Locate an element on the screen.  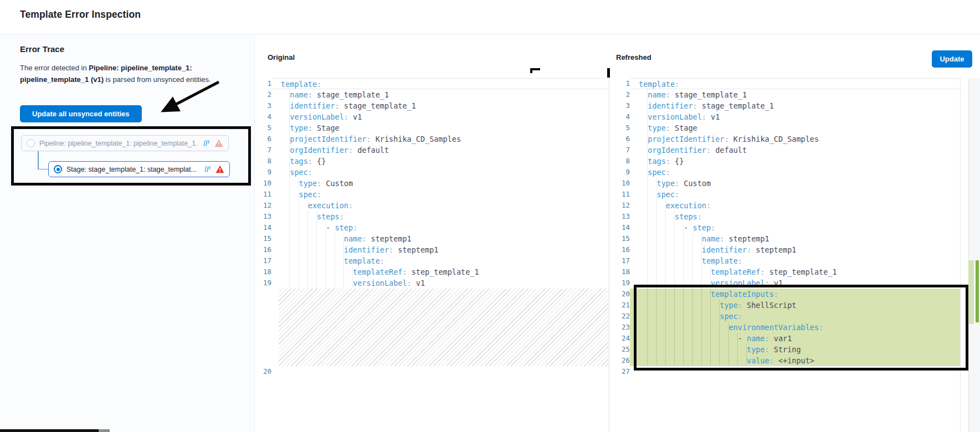
code-token: templateRef is located at coordinates (378, 272).